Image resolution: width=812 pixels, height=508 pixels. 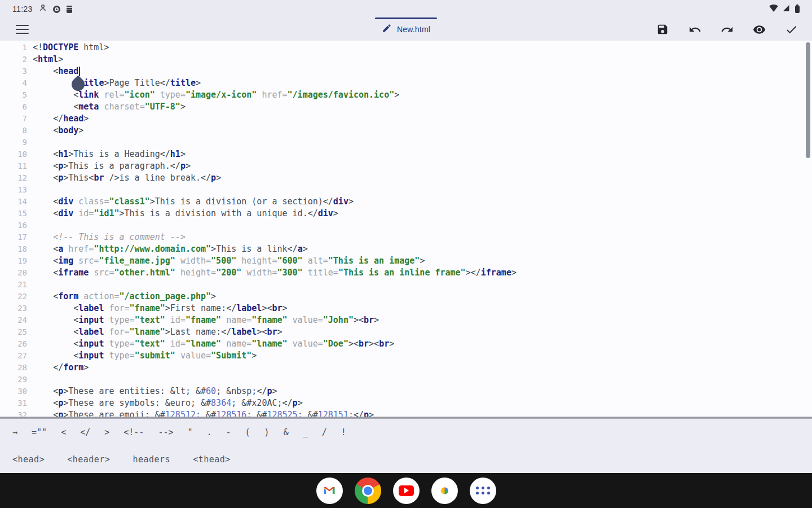 I want to click on youtube-icon, so click(x=406, y=491).